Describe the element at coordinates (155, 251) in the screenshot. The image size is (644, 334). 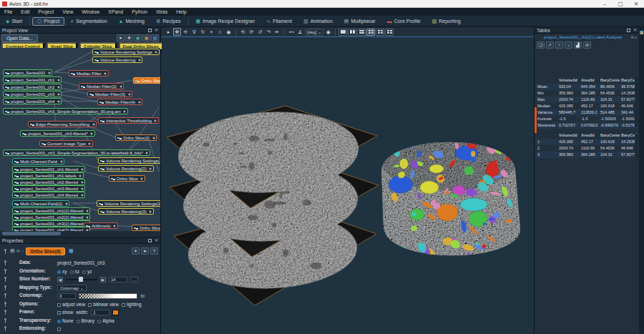
I see `help-icon: ?` at that location.